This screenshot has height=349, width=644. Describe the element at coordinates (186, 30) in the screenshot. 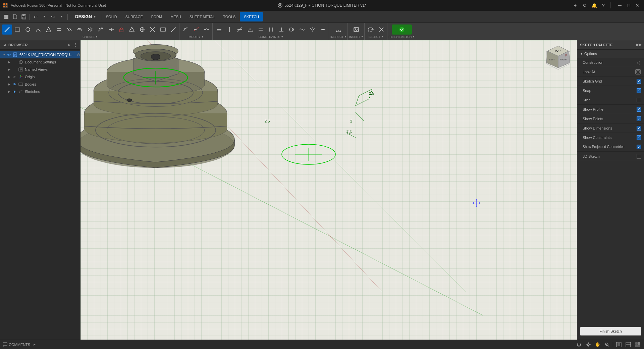

I see `fillet-tool-button` at that location.